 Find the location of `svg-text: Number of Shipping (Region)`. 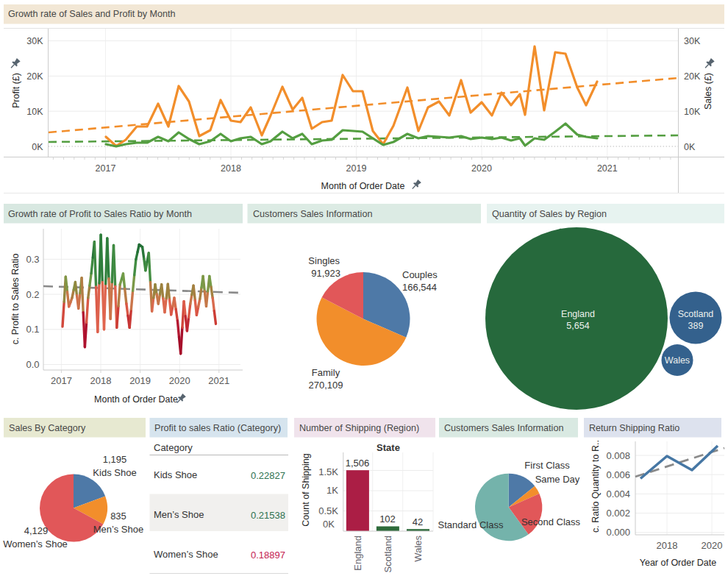

svg-text: Number of Shipping (Region) is located at coordinates (359, 428).